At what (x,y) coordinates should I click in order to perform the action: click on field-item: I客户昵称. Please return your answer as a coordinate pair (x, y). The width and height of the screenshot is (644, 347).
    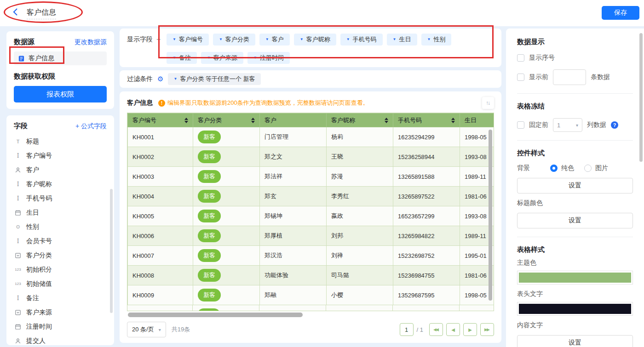
    Looking at the image, I should click on (60, 184).